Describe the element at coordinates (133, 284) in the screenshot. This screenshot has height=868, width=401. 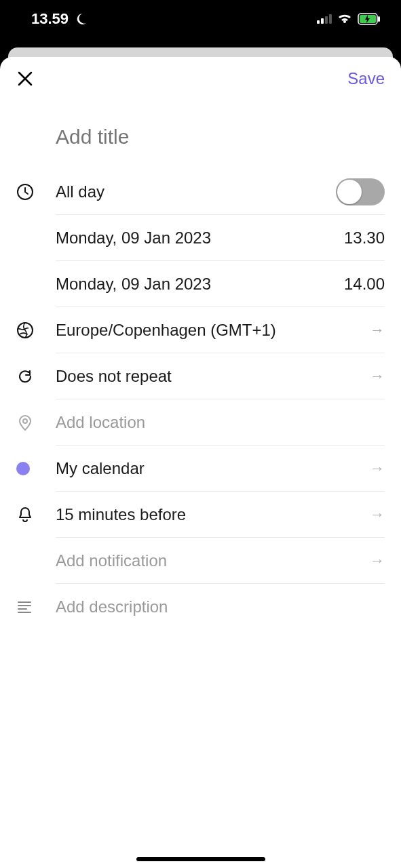
I see `end-date: Monday, 09 Jan 2023` at that location.